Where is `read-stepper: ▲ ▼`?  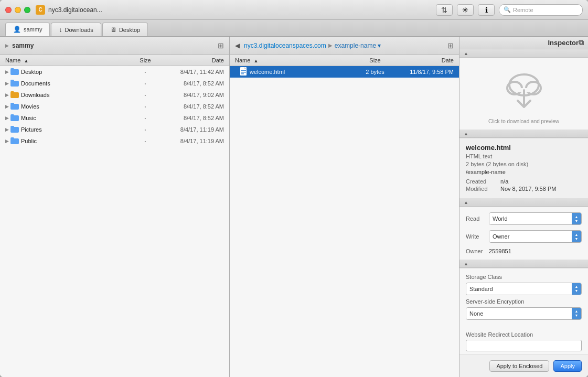 read-stepper: ▲ ▼ is located at coordinates (576, 219).